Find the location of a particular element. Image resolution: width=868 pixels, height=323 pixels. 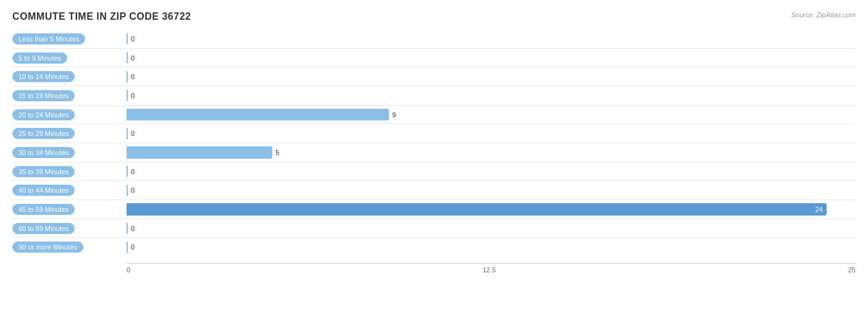

bar-label: 35 to 39 Minutes is located at coordinates (69, 172).